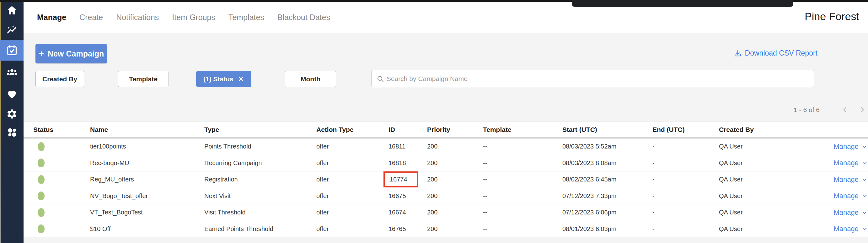 This screenshot has height=243, width=868. What do you see at coordinates (12, 10) in the screenshot?
I see `sidebar-item-home` at bounding box center [12, 10].